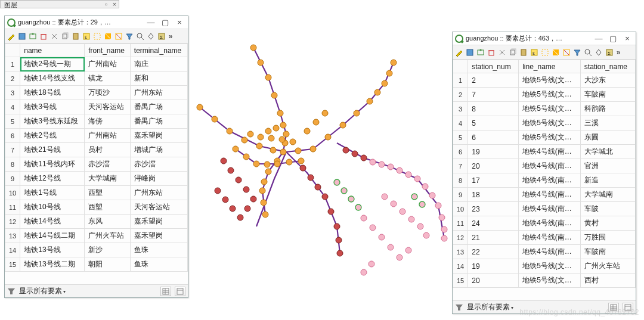 Image resolution: width=644 pixels, height=320 pixels. Describe the element at coordinates (481, 52) in the screenshot. I see `add-feature-icon` at that location.